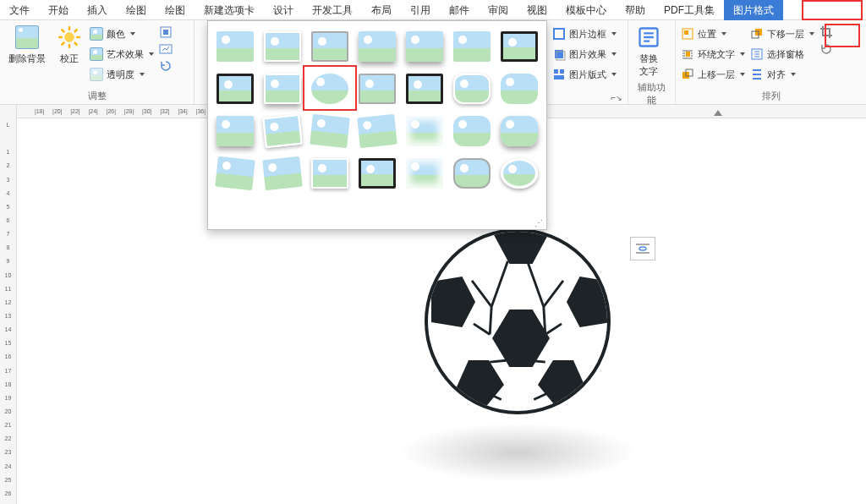  What do you see at coordinates (27, 56) in the screenshot?
I see `remove-background-button: 删除背景` at bounding box center [27, 56].